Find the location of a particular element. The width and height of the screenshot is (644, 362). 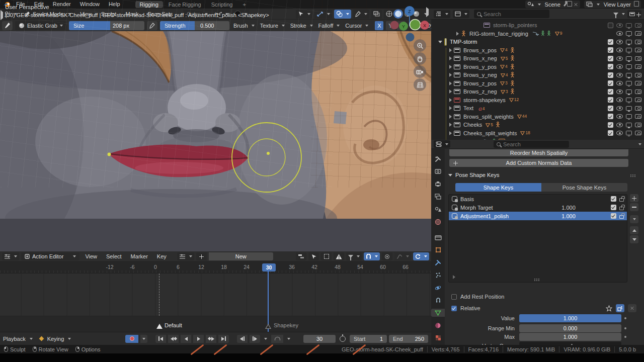

prev-frame-button is located at coordinates (243, 339).